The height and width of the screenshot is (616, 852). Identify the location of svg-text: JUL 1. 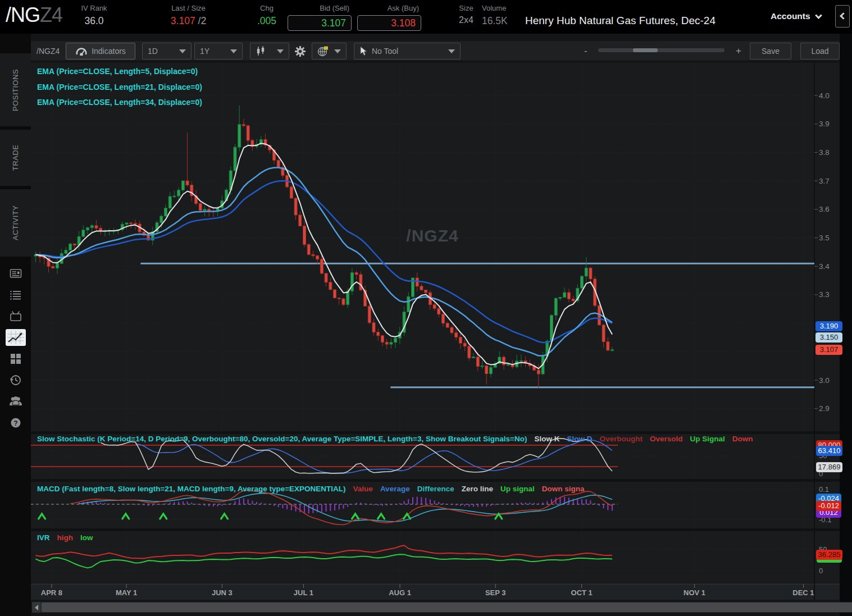
(303, 593).